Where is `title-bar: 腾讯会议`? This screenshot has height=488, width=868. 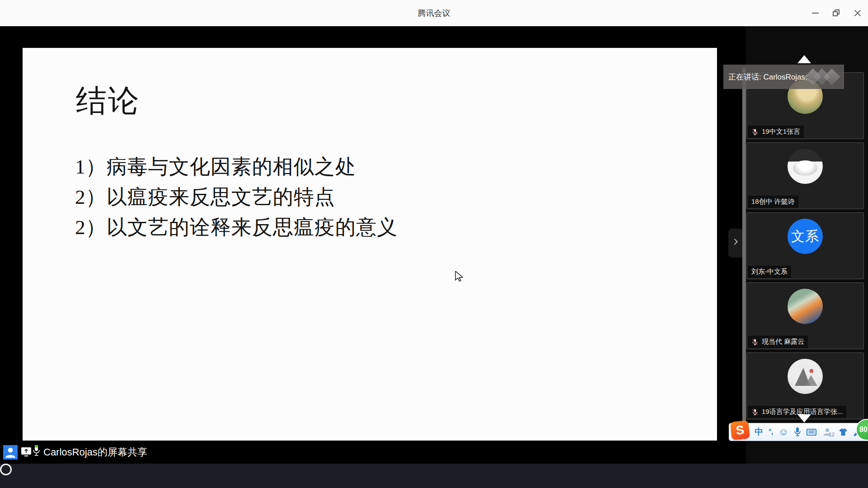 title-bar: 腾讯会议 is located at coordinates (434, 13).